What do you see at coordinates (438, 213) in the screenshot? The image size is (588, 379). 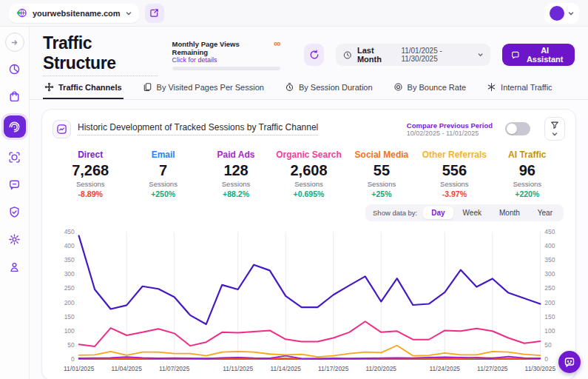 I see `granularity-option-day: Day` at bounding box center [438, 213].